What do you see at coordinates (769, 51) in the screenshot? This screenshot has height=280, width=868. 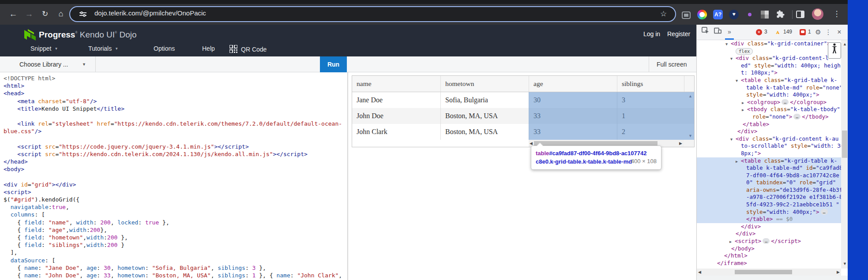 I see `tree-line: flex` at bounding box center [769, 51].